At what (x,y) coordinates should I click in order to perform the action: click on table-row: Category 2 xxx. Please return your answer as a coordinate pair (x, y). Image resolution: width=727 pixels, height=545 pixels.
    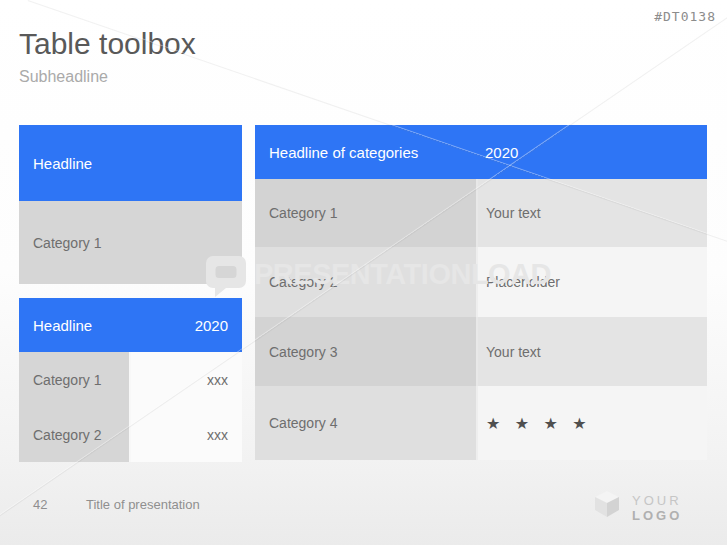
    Looking at the image, I should click on (130, 434).